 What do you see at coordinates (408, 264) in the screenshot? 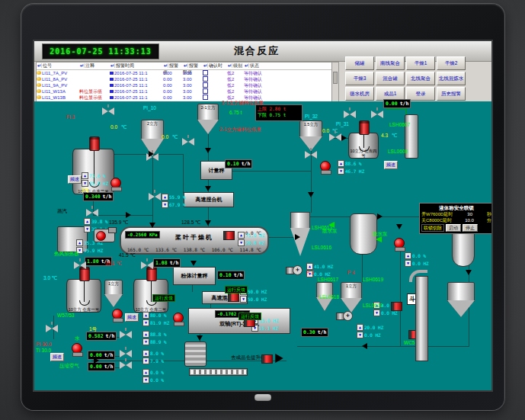
I see `down-arrow-icon: ▼` at bounding box center [408, 264].